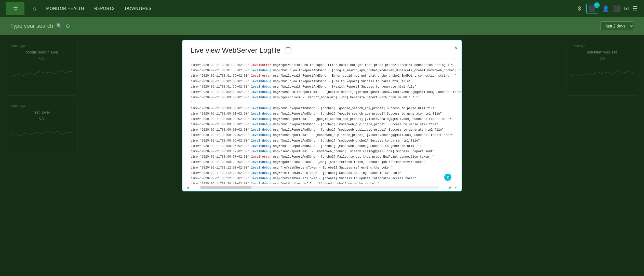  What do you see at coordinates (104, 9) in the screenshot?
I see `nav-reports: REPORTS` at bounding box center [104, 9].